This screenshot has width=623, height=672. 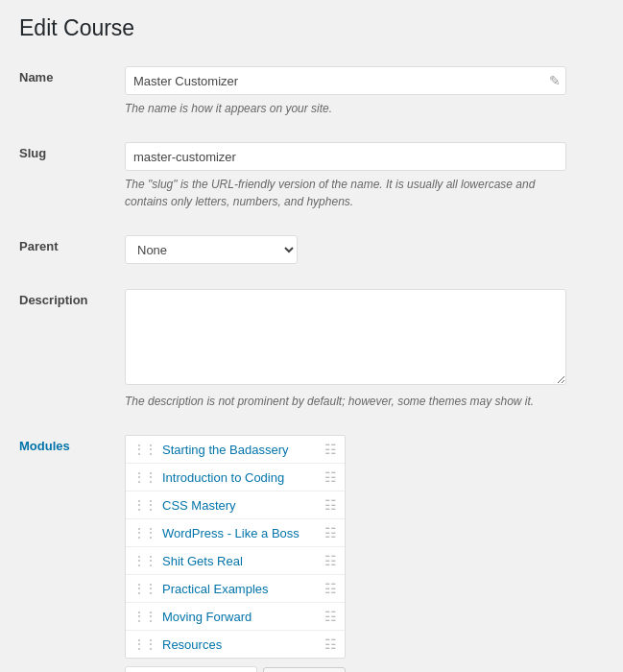 I want to click on list-item: ⋮⋮ Practical Examples ☷, so click(x=235, y=589).